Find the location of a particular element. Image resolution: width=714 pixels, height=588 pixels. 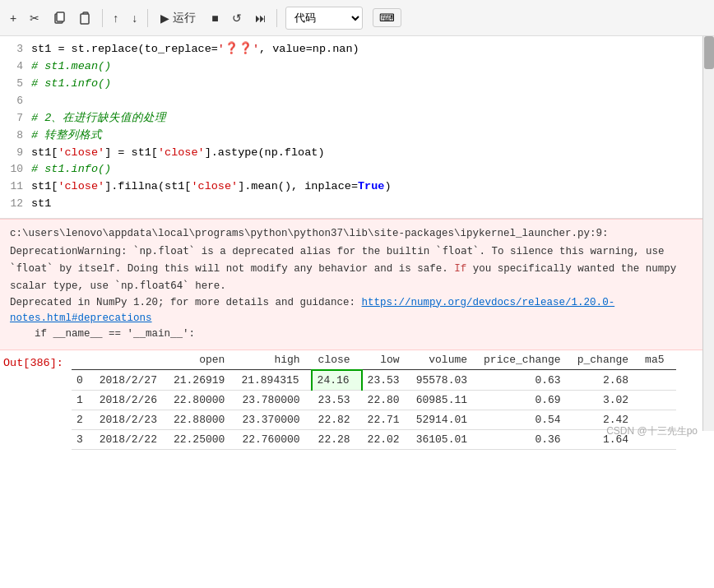

row-low: 22.71 is located at coordinates (387, 419).